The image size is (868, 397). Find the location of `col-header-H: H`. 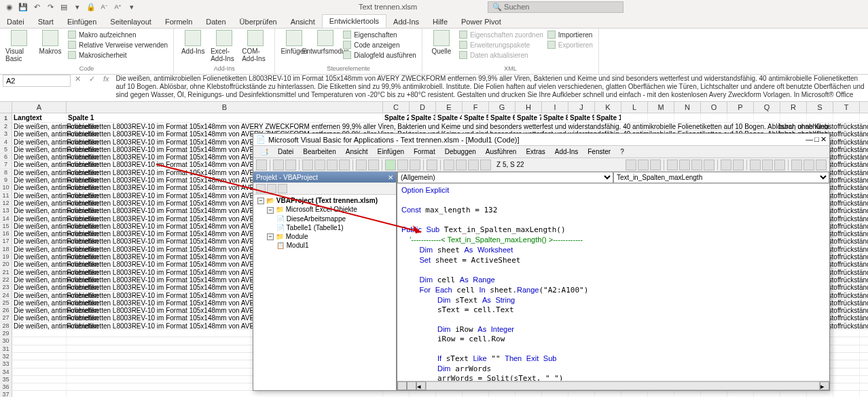

col-header-H: H is located at coordinates (528, 107).